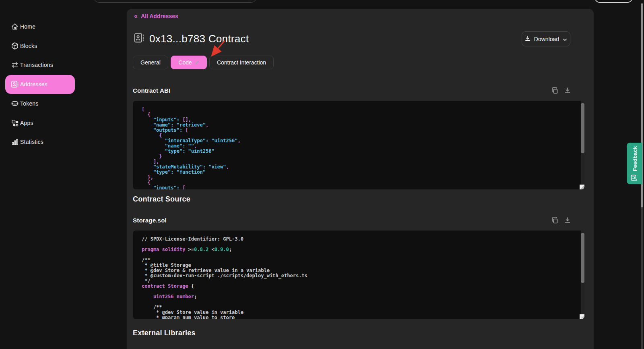 The height and width of the screenshot is (349, 644). What do you see at coordinates (634, 158) in the screenshot?
I see `feedback-label: Feedback` at bounding box center [634, 158].